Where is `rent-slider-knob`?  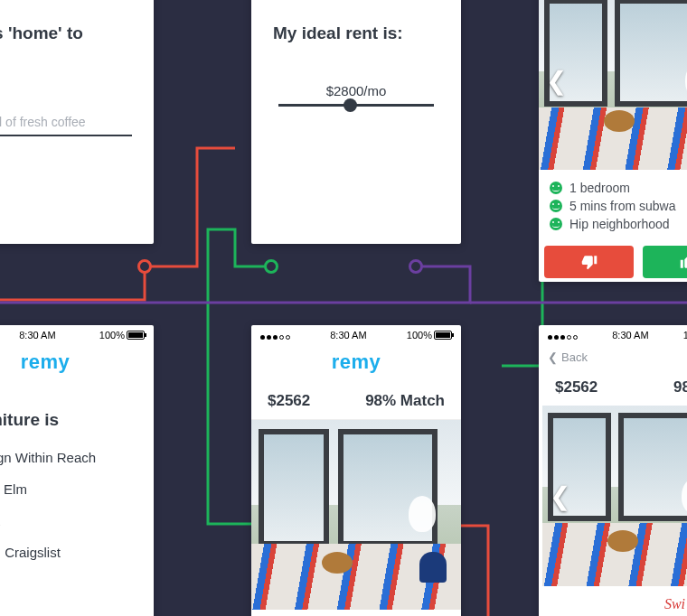 rent-slider-knob is located at coordinates (351, 105).